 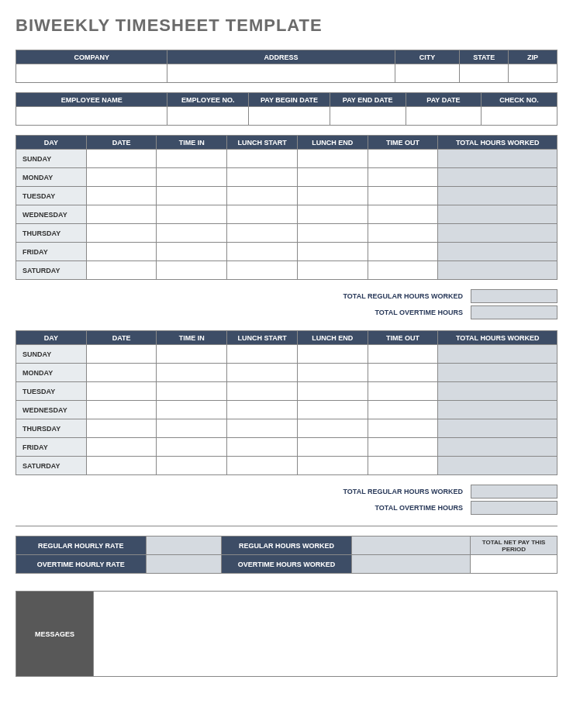 What do you see at coordinates (514, 296) in the screenshot?
I see `total-regular-box` at bounding box center [514, 296].